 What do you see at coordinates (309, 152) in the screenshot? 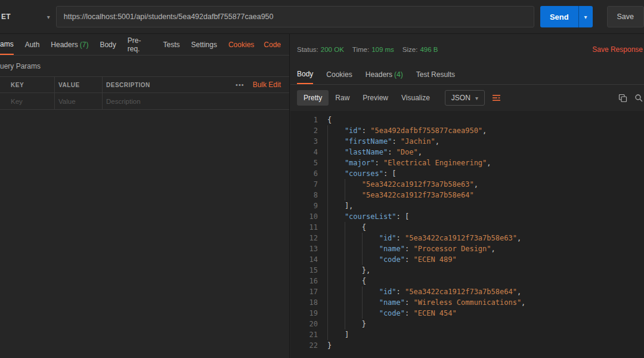
I see `line-number: 4` at bounding box center [309, 152].